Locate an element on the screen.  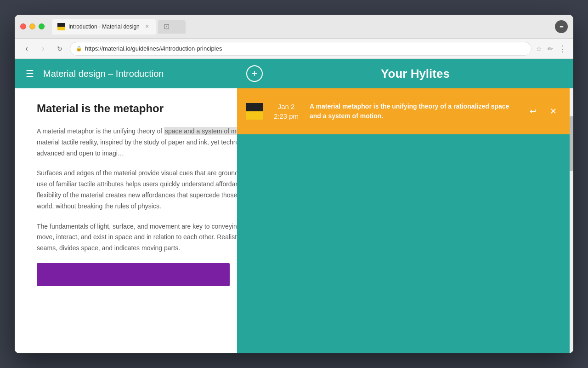
paragraph-1-start: A material metaphor is the unifying theo… is located at coordinates (100, 131).